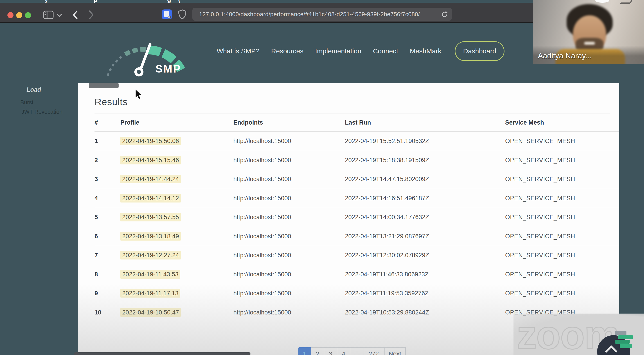 This screenshot has width=644, height=355. Describe the element at coordinates (108, 312) in the screenshot. I see `row-num: 10` at that location.